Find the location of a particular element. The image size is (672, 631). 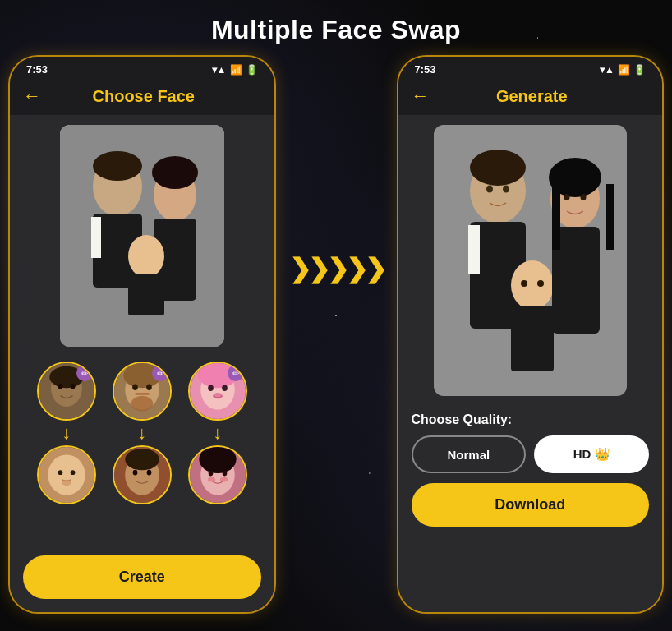

status-icons-2: ▾▲ 📶 🔋 is located at coordinates (623, 70).